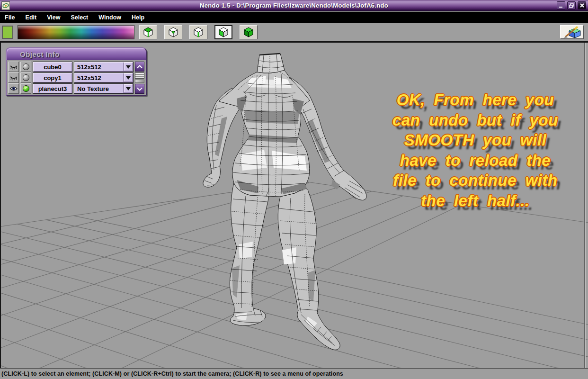 The height and width of the screenshot is (379, 588). I want to click on current-color-swatch, so click(8, 32).